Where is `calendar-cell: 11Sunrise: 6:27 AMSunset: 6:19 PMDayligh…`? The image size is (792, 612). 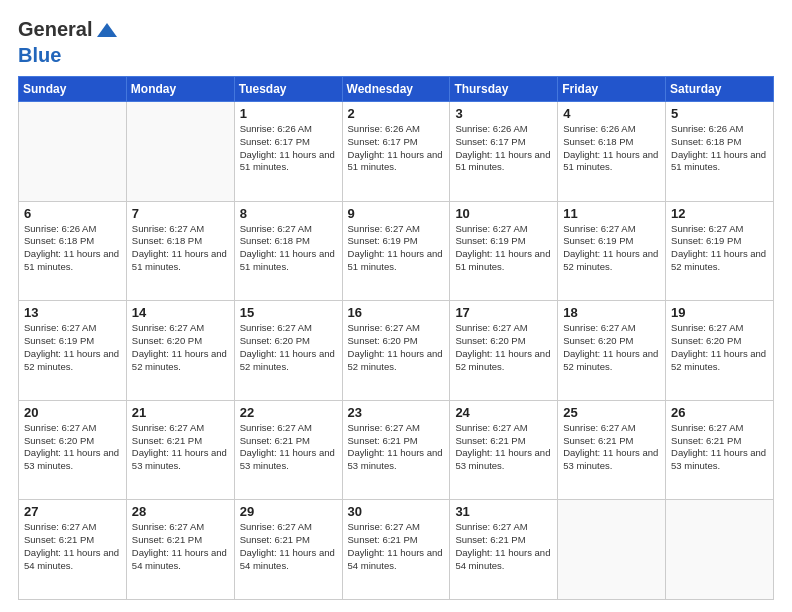
calendar-cell: 11Sunrise: 6:27 AMSunset: 6:19 PMDayligh… is located at coordinates (612, 251).